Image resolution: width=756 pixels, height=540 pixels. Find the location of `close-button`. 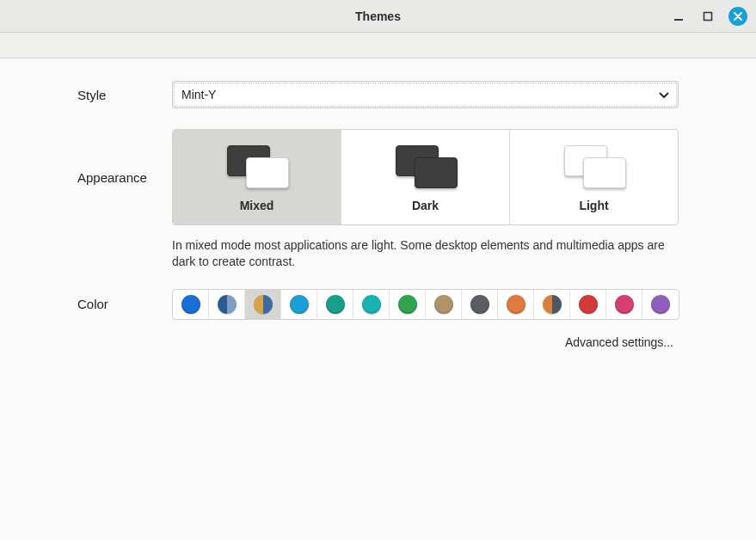

close-button is located at coordinates (738, 16).